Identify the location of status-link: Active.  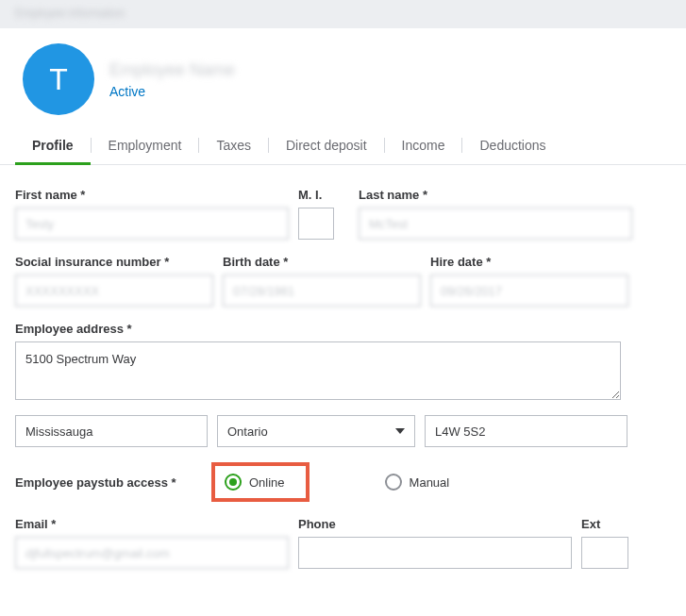
(172, 92).